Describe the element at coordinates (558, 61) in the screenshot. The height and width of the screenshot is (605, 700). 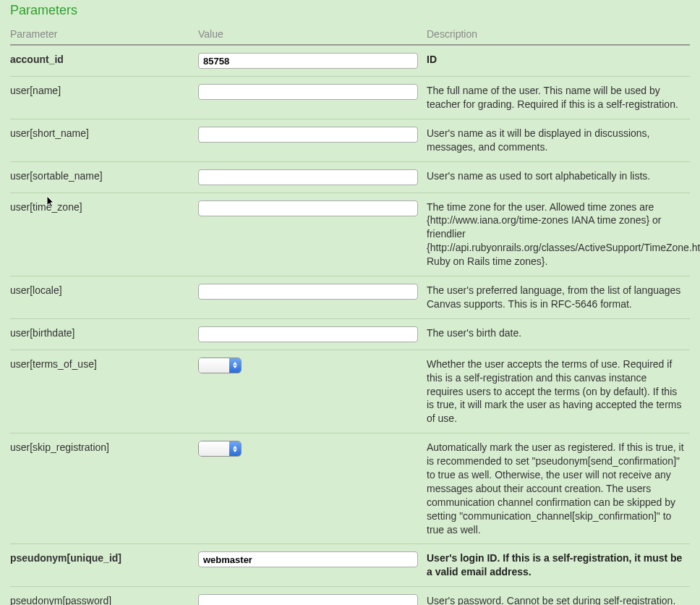
I see `parameter-description: ID` at that location.